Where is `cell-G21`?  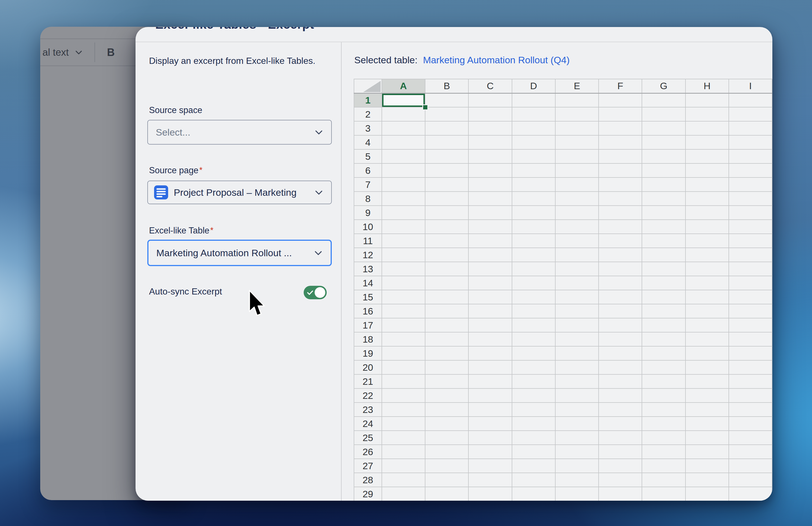
cell-G21 is located at coordinates (663, 382).